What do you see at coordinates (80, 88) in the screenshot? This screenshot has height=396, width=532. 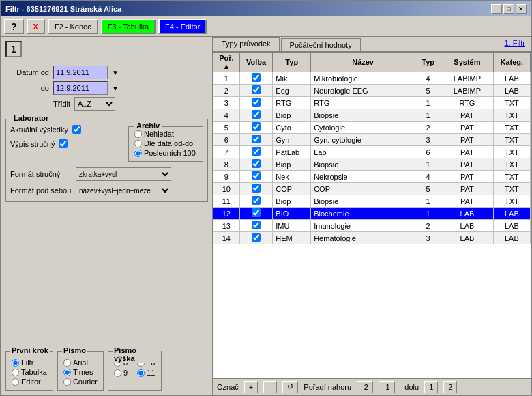 I see `date-do-input` at bounding box center [80, 88].